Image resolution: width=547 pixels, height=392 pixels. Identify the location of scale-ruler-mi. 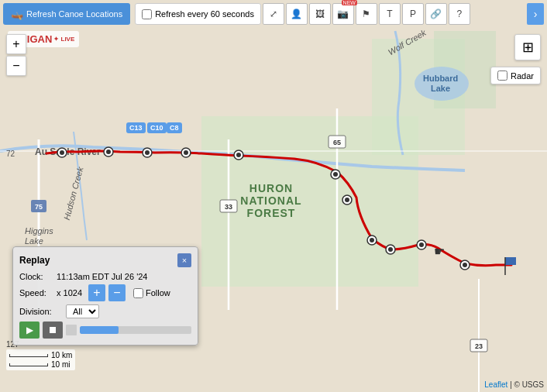
(29, 365).